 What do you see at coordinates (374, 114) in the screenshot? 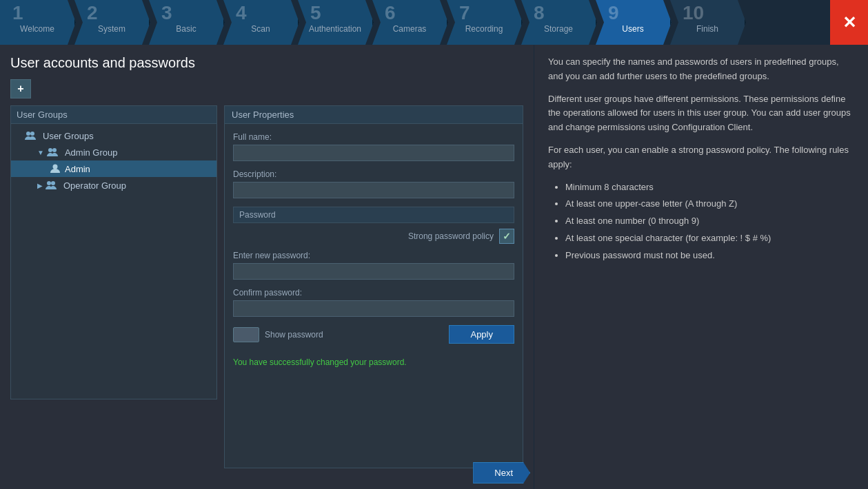
I see `properties-header: User Properties` at bounding box center [374, 114].